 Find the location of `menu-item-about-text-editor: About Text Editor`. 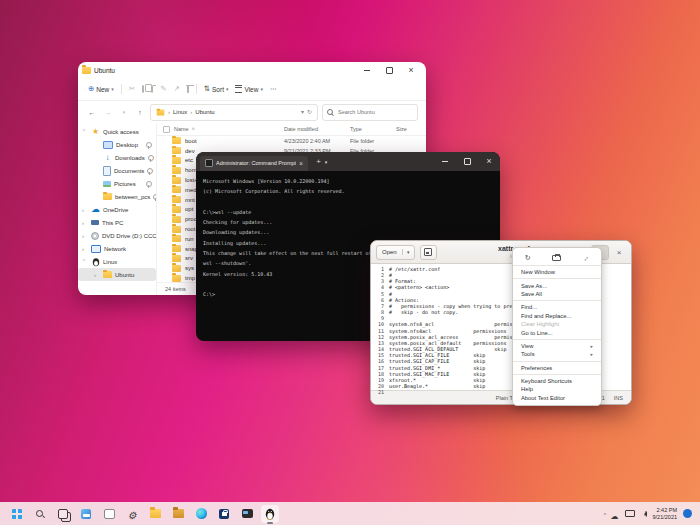

menu-item-about-text-editor: About Text Editor is located at coordinates (557, 398).